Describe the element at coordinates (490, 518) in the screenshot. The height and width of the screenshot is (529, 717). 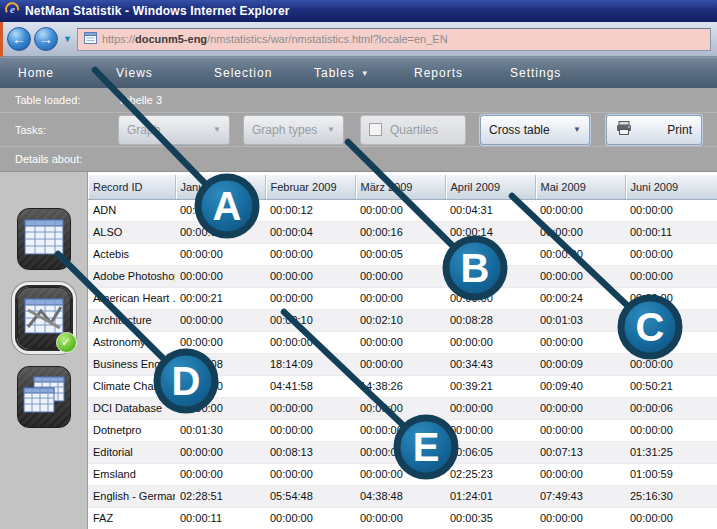
I see `value-cell: 00:00:35` at that location.